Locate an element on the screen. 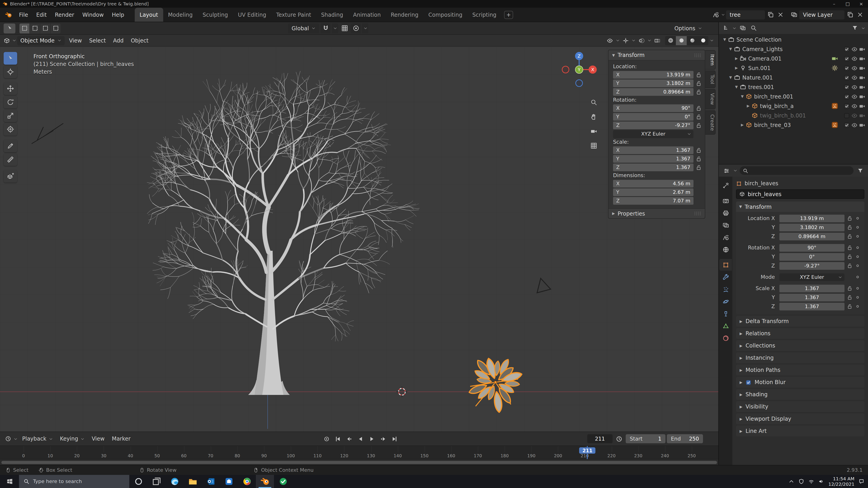  tool-move-button is located at coordinates (10, 89).